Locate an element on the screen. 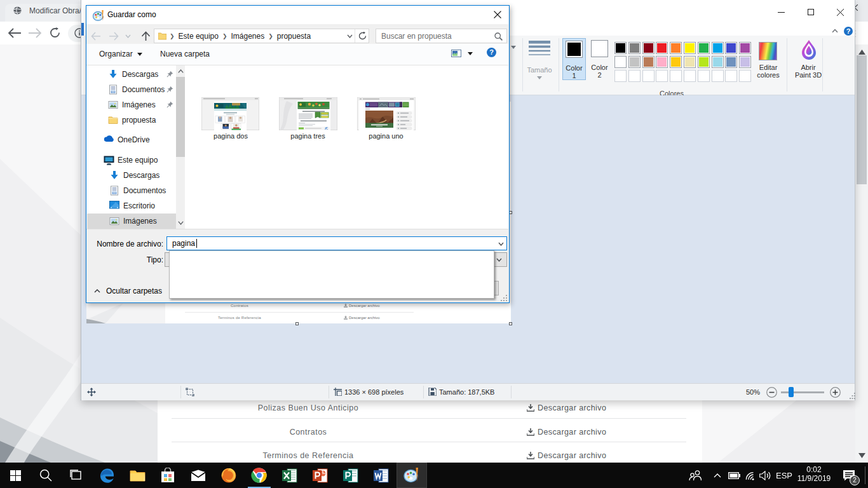  taskbar-firefox-button is located at coordinates (229, 475).